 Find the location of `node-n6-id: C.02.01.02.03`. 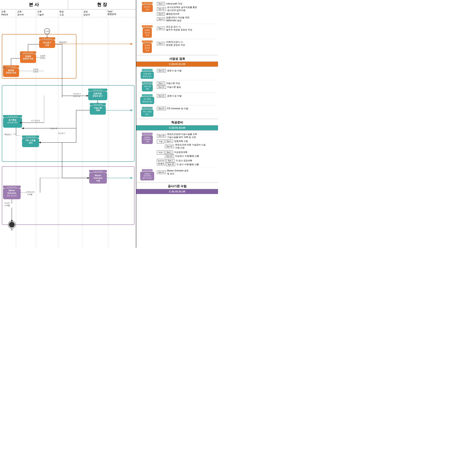

node-n6-id: C.02.01.02.03 is located at coordinates (147, 95).